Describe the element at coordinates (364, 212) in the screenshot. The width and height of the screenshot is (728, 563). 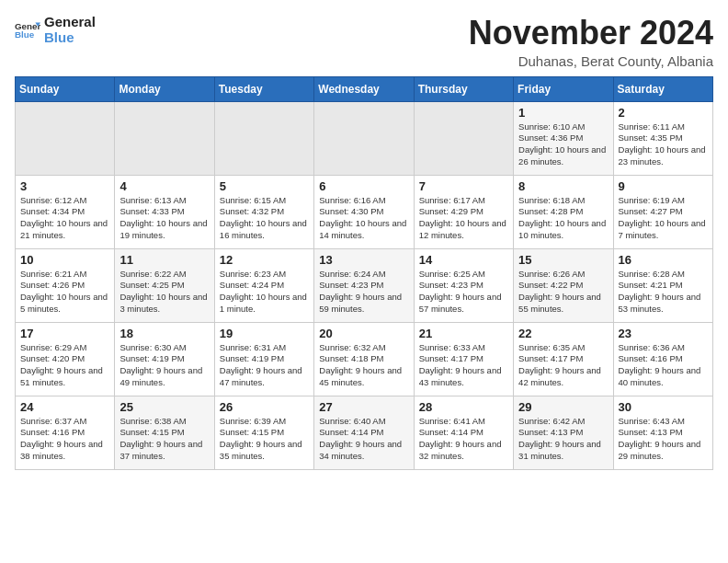
I see `calendar-cell: 6Sunrise: 6:16 AM Sunset: 4:30 PM Daylig…` at that location.